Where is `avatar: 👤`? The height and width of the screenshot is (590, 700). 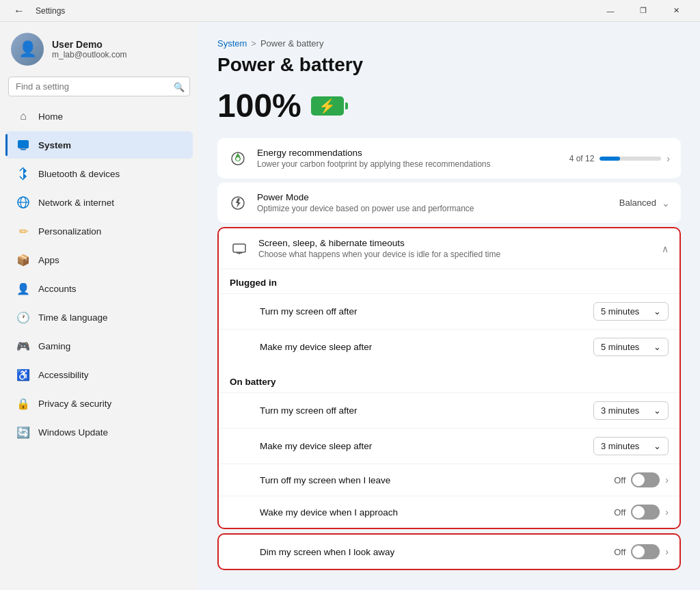
avatar: 👤 is located at coordinates (27, 49).